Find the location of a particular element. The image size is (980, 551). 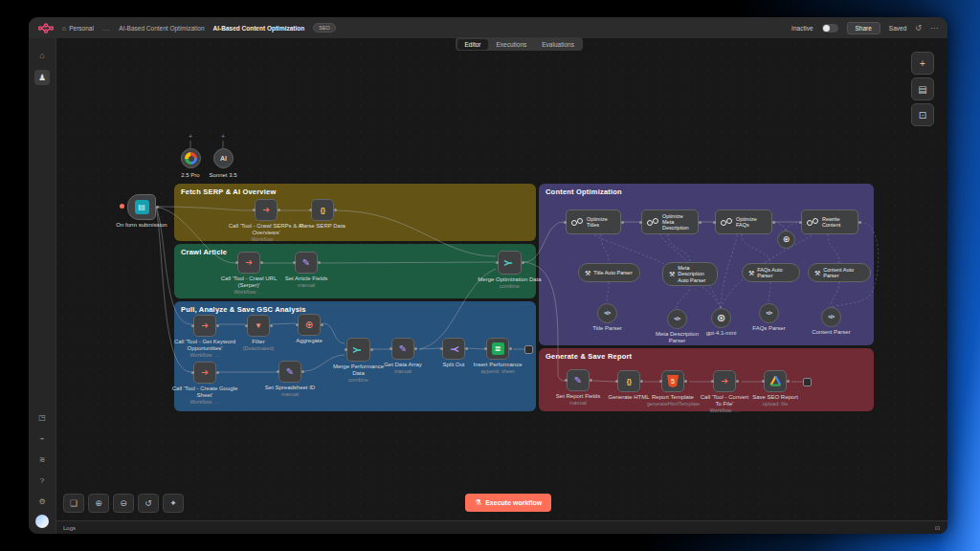

node-sub-model: ⊛ is located at coordinates (787, 239).